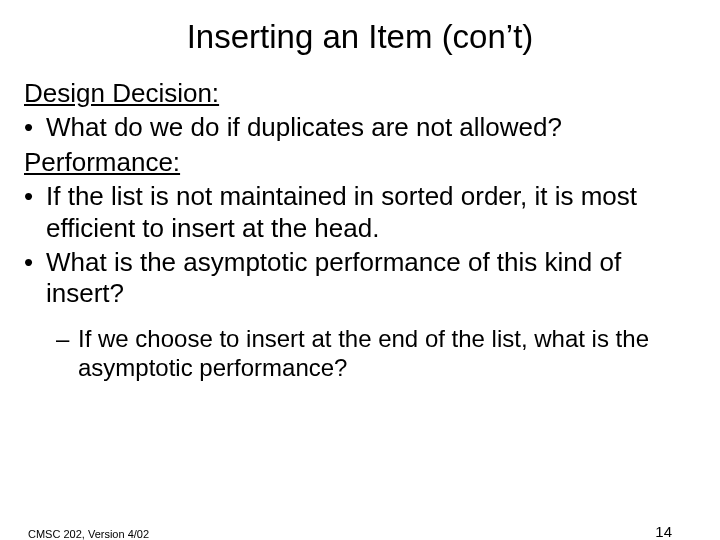 This screenshot has height=540, width=720. Describe the element at coordinates (360, 94) in the screenshot. I see `section-heading-design: Design Decision:` at that location.